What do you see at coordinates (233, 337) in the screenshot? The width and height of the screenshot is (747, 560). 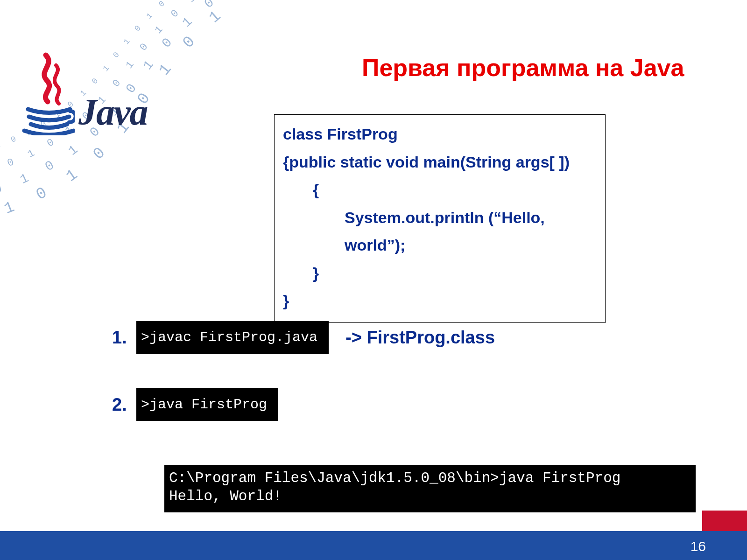 I see `terminal-snippet: >javac FirstProg.java` at bounding box center [233, 337].